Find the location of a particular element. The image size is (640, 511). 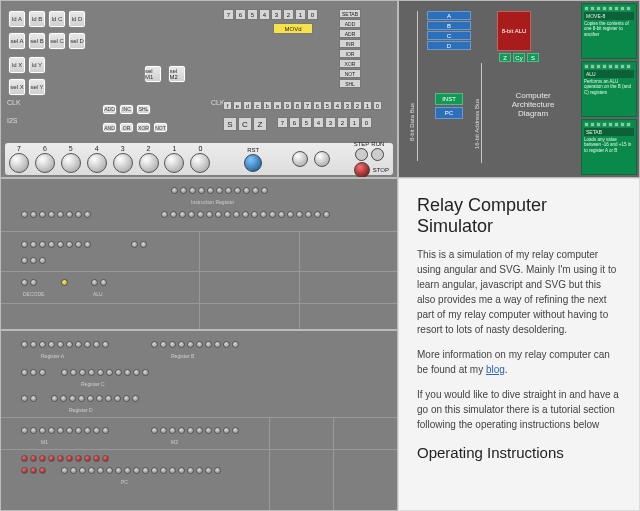

step-button is located at coordinates (362, 154).